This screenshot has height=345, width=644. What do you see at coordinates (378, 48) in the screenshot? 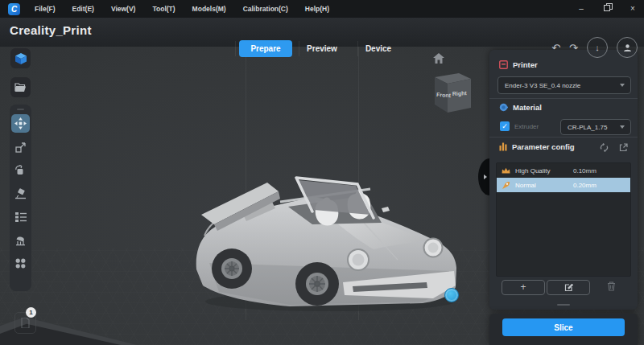
I see `tab-device: Device` at bounding box center [378, 48].